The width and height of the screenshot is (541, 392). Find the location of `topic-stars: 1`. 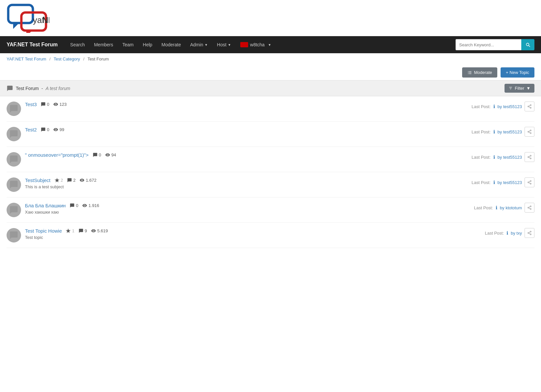

topic-stars: 1 is located at coordinates (70, 231).